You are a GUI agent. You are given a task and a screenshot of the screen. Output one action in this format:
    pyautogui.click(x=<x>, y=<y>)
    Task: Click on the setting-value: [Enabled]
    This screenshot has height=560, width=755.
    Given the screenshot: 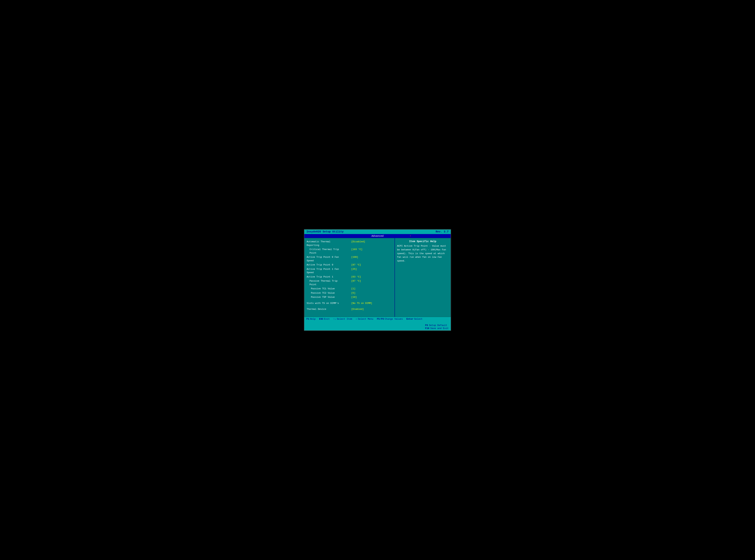 What is the action you would take?
    pyautogui.click(x=372, y=309)
    